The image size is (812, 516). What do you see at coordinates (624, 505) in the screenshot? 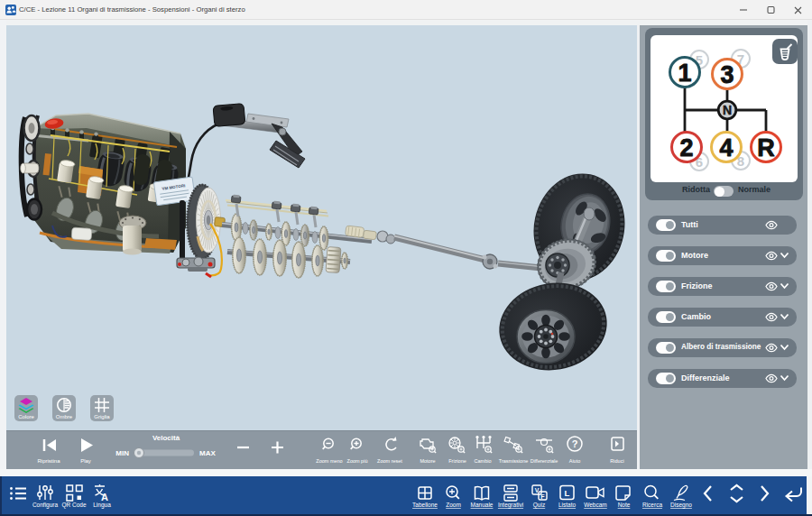
I see `svg-text: Note` at bounding box center [624, 505].